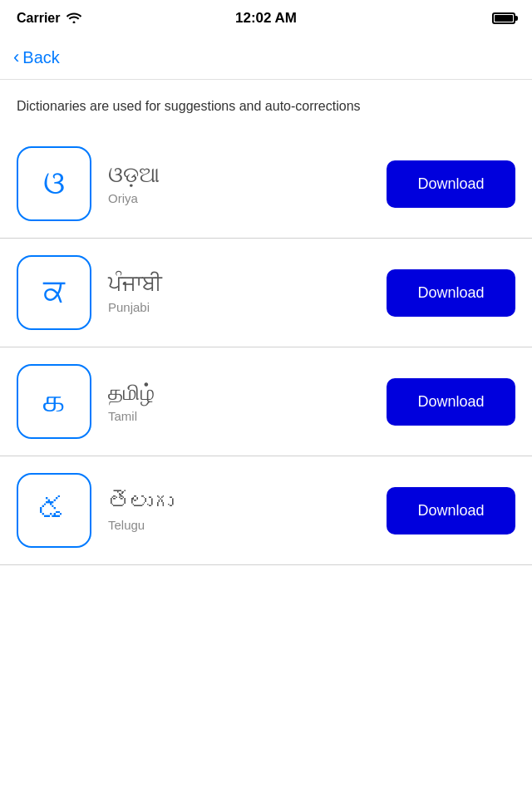 The width and height of the screenshot is (532, 798). What do you see at coordinates (54, 401) in the screenshot?
I see `lang-icon-tamil: க` at bounding box center [54, 401].